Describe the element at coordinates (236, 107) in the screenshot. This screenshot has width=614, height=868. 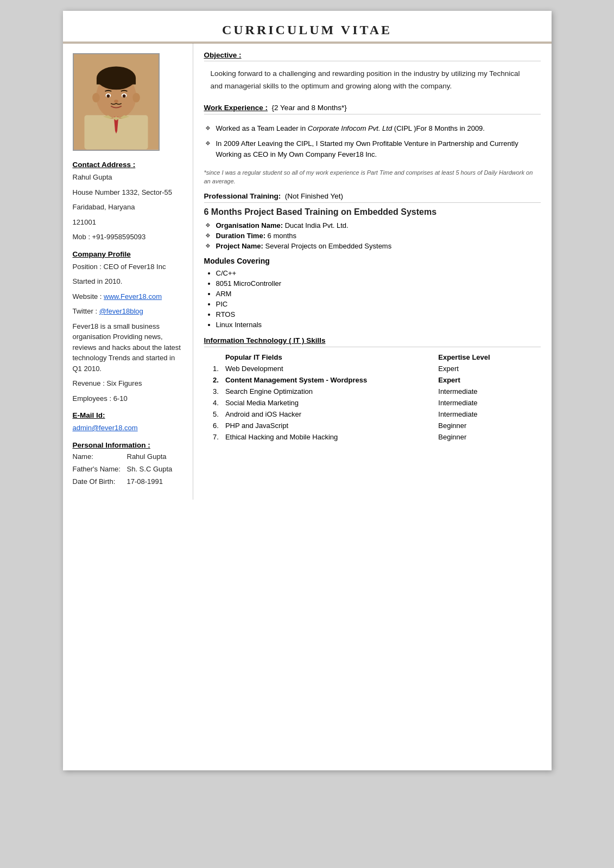
I see `work-label: Work Experience :` at that location.